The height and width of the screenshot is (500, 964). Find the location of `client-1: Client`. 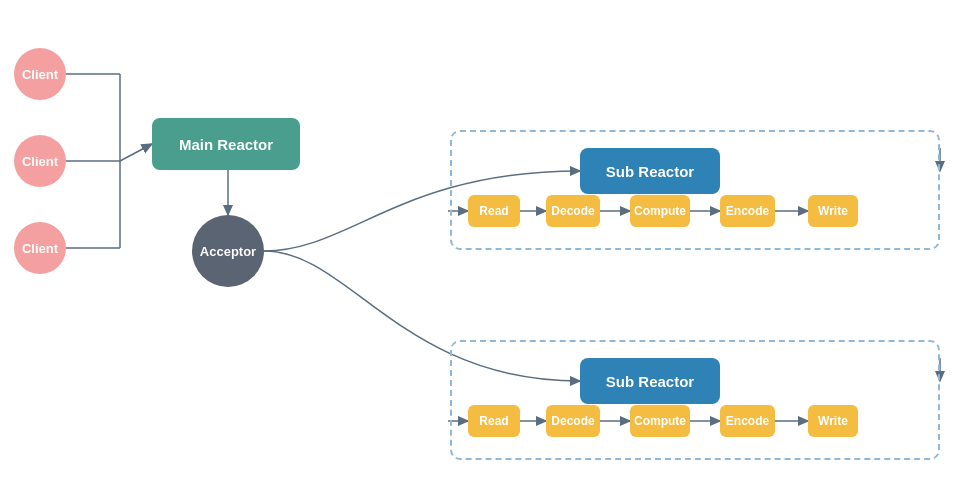

client-1: Client is located at coordinates (40, 74).